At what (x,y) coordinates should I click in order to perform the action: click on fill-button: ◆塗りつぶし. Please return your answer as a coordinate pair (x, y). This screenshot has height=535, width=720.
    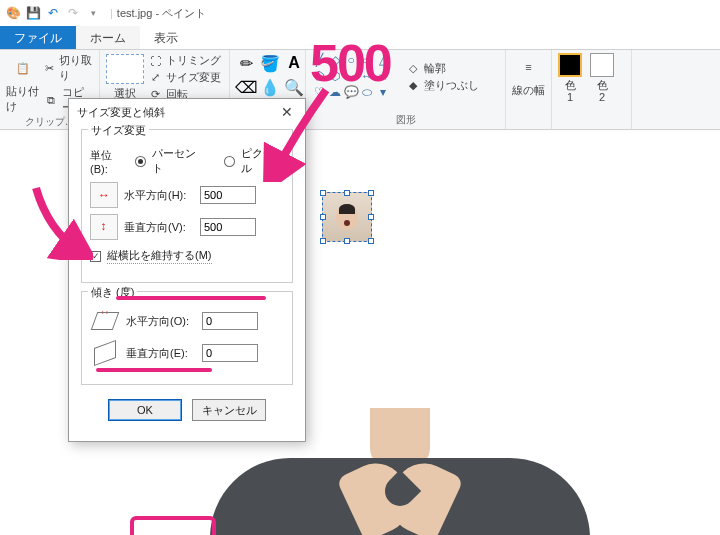
    Looking at the image, I should click on (442, 86).